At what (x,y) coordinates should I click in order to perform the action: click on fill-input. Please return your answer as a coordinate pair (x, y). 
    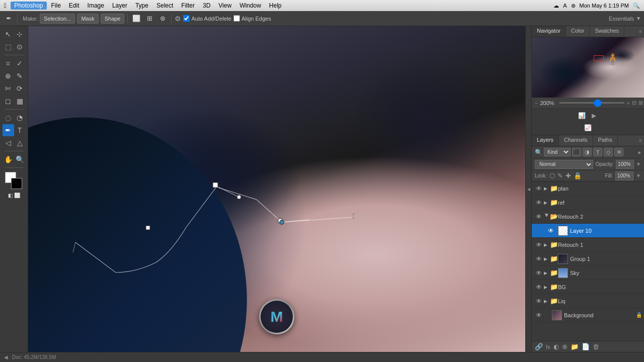
    Looking at the image, I should click on (624, 176).